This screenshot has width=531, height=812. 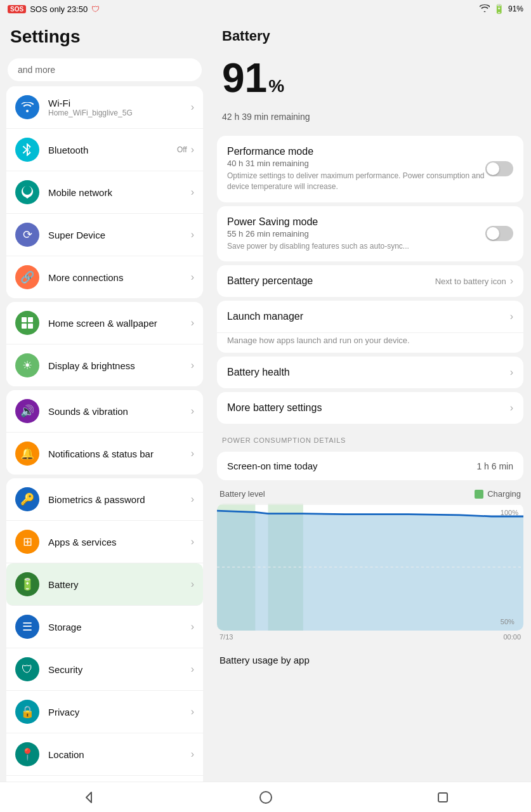 What do you see at coordinates (245, 78) in the screenshot?
I see `battery-big-number: 91` at bounding box center [245, 78].